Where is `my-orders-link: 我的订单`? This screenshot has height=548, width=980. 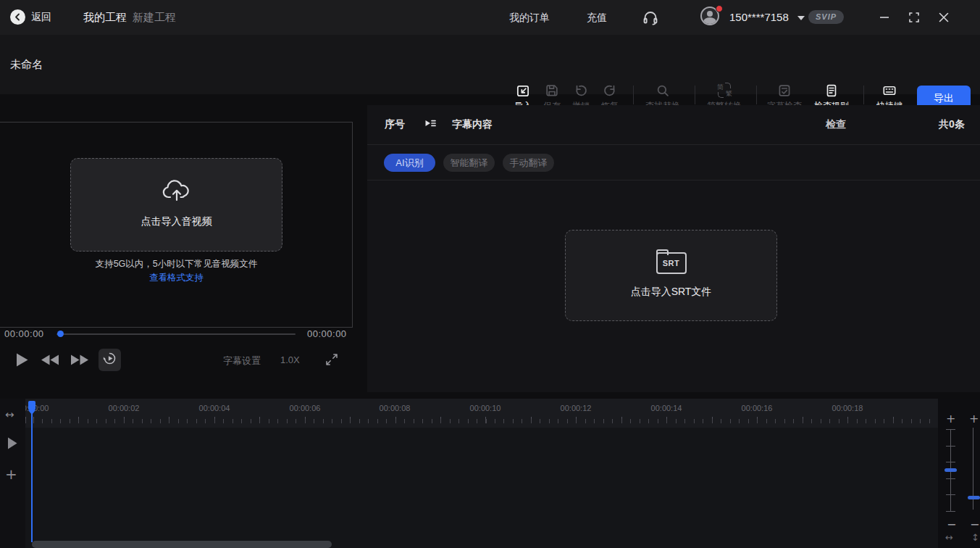
my-orders-link: 我的订单 is located at coordinates (529, 17).